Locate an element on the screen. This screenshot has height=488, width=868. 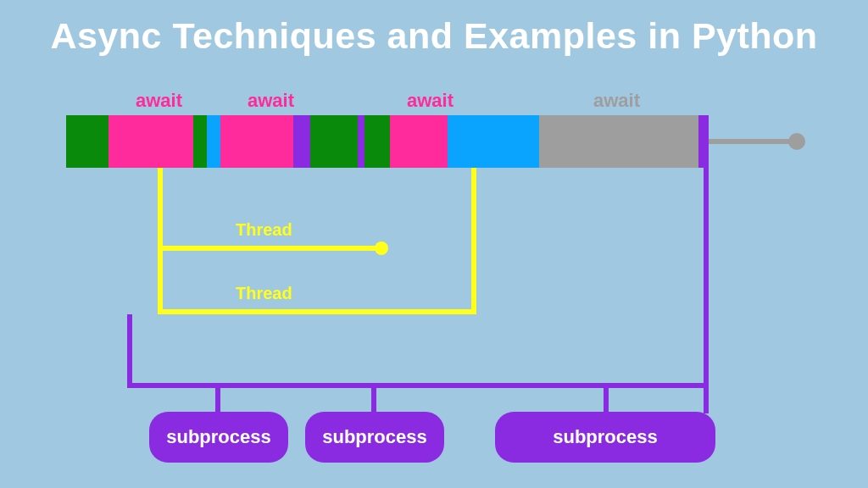
tail-line is located at coordinates (753, 141).